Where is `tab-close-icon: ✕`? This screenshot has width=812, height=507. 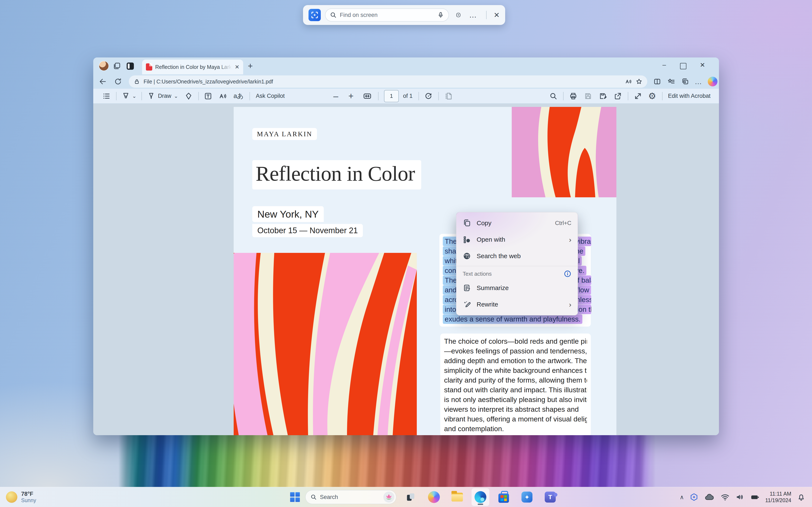 tab-close-icon: ✕ is located at coordinates (237, 67).